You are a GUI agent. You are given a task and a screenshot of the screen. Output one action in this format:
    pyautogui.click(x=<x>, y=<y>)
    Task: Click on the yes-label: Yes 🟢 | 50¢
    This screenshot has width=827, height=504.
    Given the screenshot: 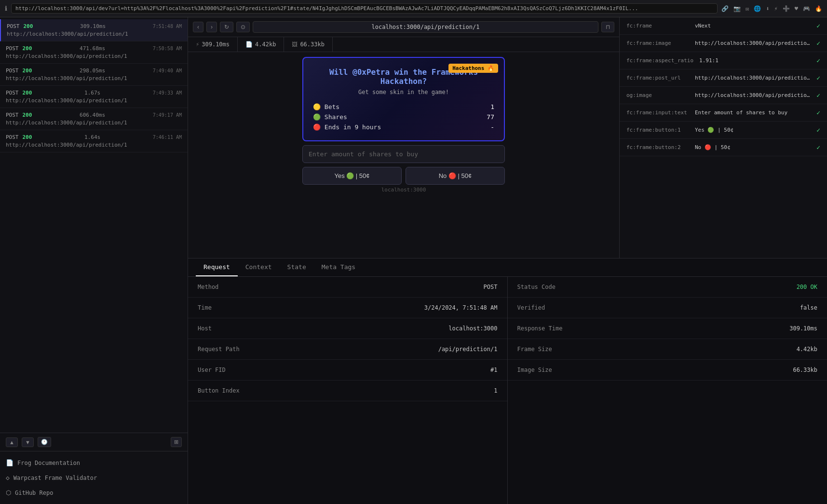 What is the action you would take?
    pyautogui.click(x=352, y=176)
    